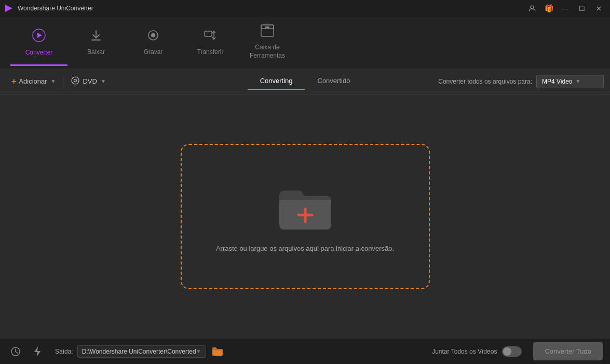  Describe the element at coordinates (267, 43) in the screenshot. I see `nav-item-caixa: Caixa deFerramentas` at that location.